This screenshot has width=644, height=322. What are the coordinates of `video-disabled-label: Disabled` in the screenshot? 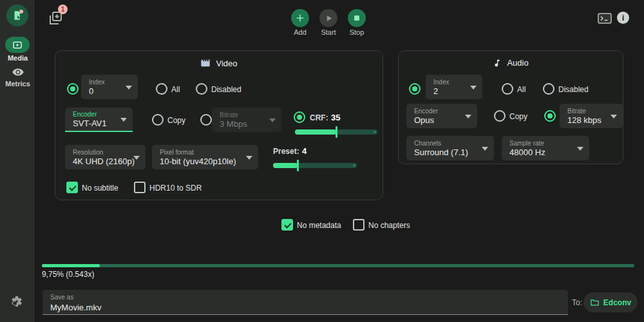 It's located at (227, 90).